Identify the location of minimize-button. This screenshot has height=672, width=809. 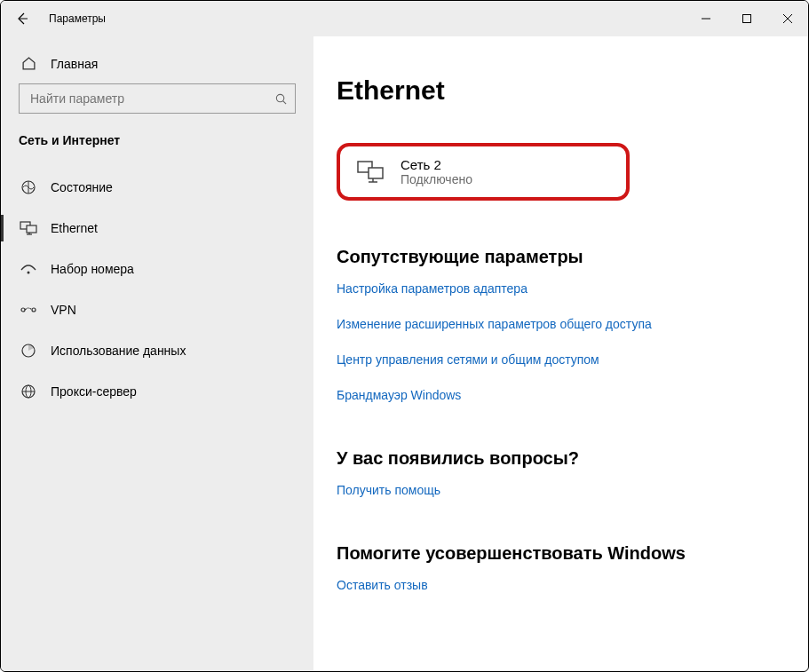
(706, 19).